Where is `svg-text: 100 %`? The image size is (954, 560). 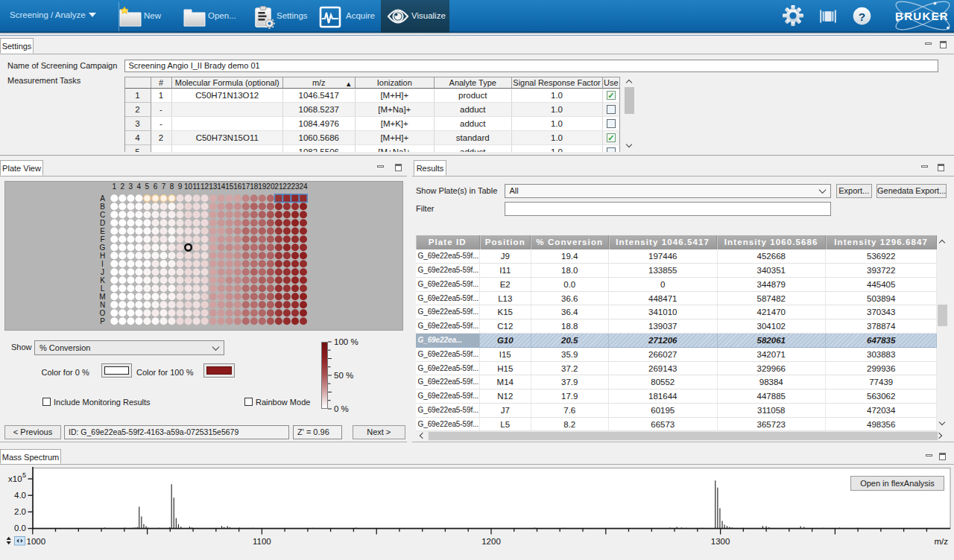 svg-text: 100 % is located at coordinates (346, 343).